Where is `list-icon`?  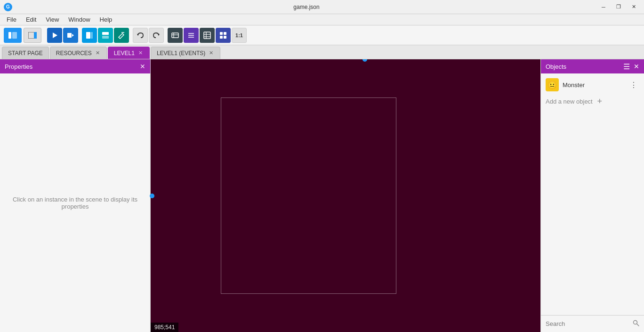 list-icon is located at coordinates (191, 35).